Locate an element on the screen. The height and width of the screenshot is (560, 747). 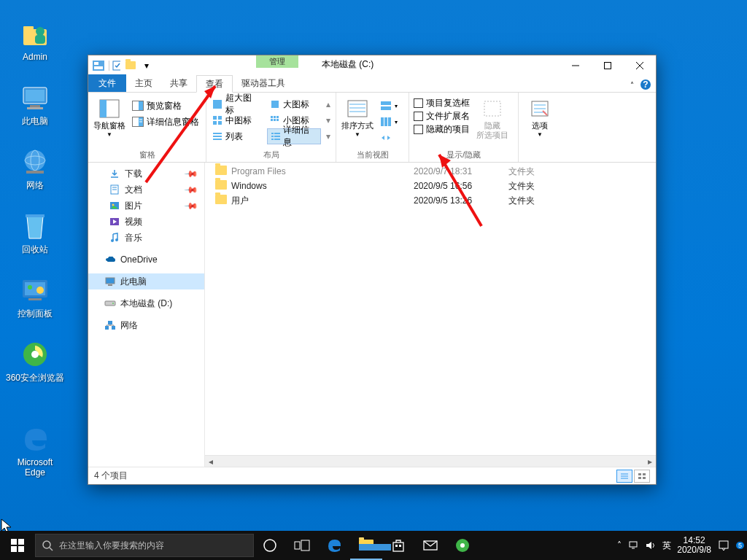
layout-scroll-up: ▴ is located at coordinates (328, 104).